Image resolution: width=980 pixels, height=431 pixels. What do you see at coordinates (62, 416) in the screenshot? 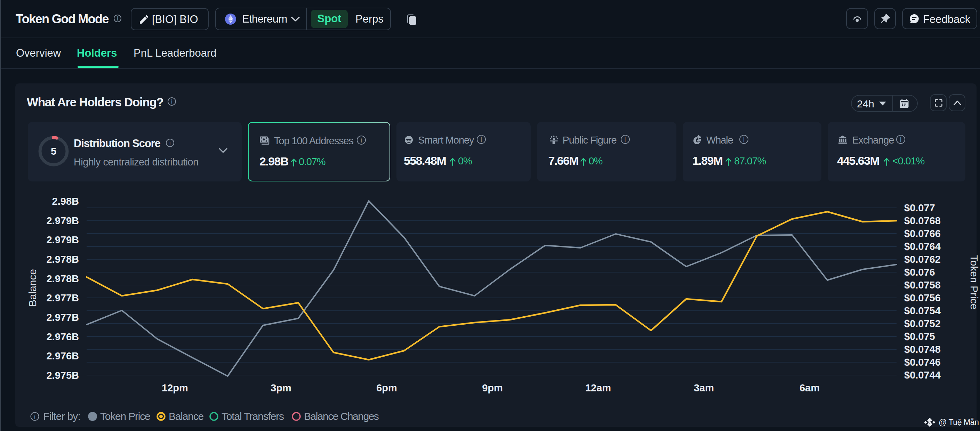
I see `svg-text: Filter by:` at bounding box center [62, 416].